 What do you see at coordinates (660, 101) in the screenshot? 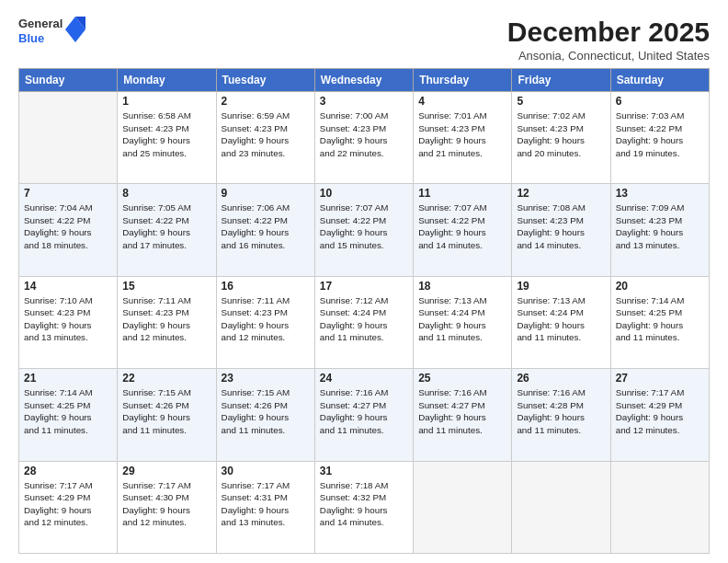
I see `day-number: 6` at bounding box center [660, 101].